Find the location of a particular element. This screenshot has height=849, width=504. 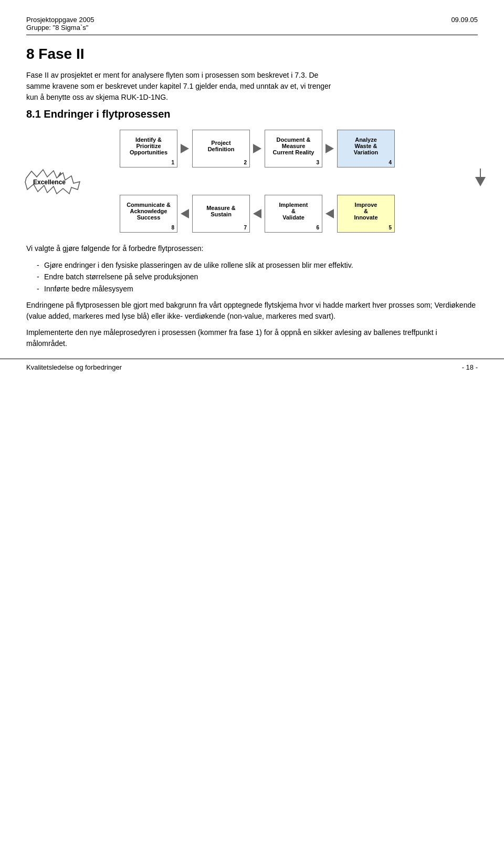

excellence-star: Excellence is located at coordinates (52, 183).